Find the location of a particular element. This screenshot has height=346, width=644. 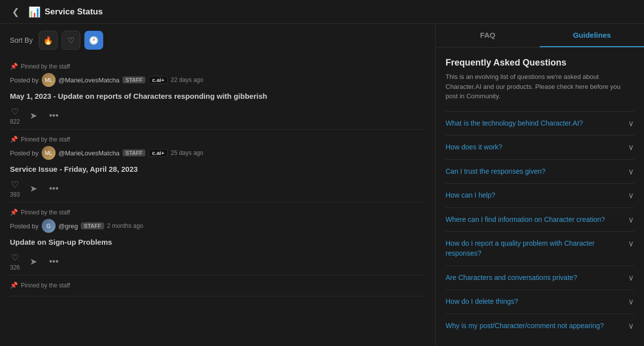

faq-description: This is an evolving list of questions we… is located at coordinates (540, 86).